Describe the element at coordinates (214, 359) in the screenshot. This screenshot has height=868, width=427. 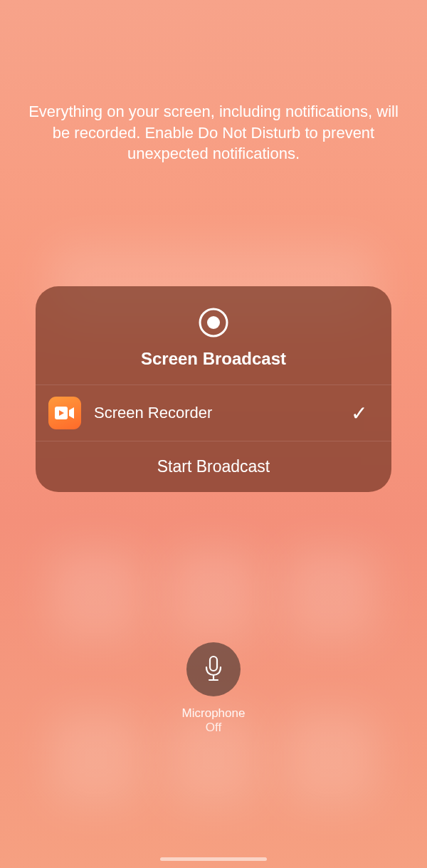
I see `panel-title: Screen Broadcast` at that location.